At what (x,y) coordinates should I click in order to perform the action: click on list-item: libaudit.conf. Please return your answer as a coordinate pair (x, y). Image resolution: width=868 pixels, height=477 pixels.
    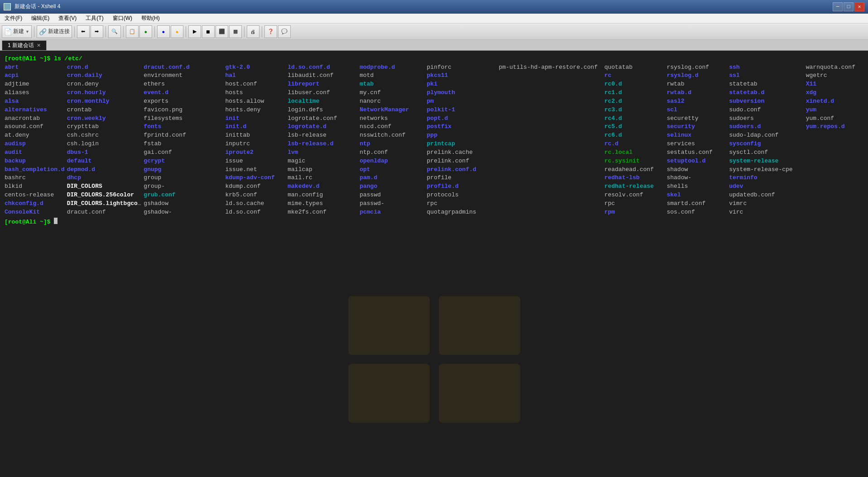
    Looking at the image, I should click on (323, 76).